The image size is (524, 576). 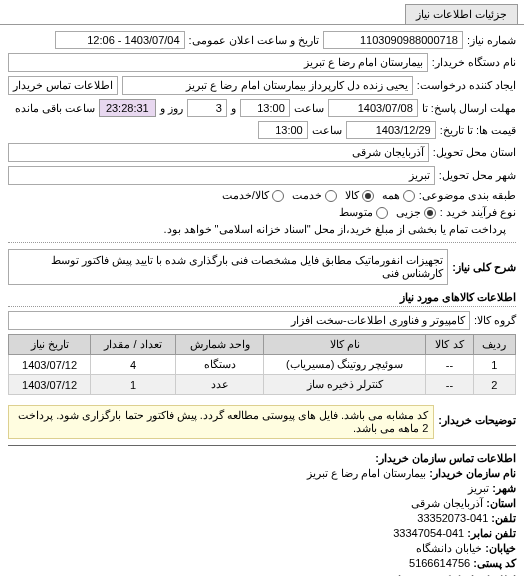 What do you see at coordinates (494, 563) in the screenshot?
I see `postal-label: کد پستی:` at bounding box center [494, 563].